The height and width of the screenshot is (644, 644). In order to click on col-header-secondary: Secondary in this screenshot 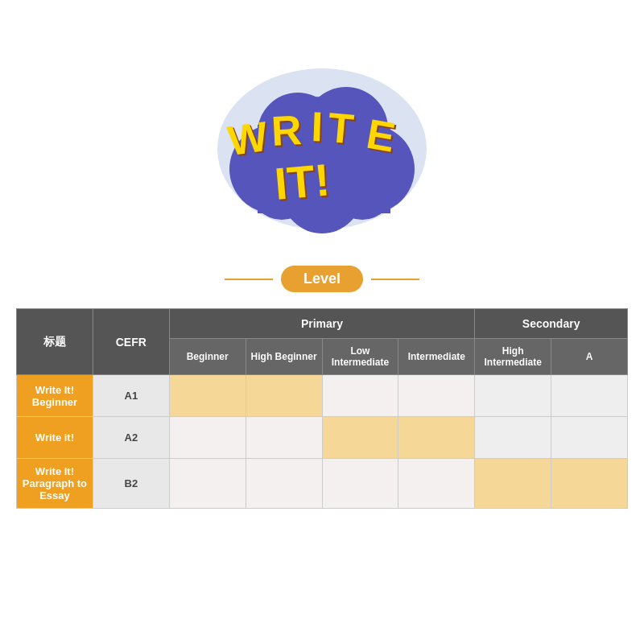, I will do `click(551, 324)`.